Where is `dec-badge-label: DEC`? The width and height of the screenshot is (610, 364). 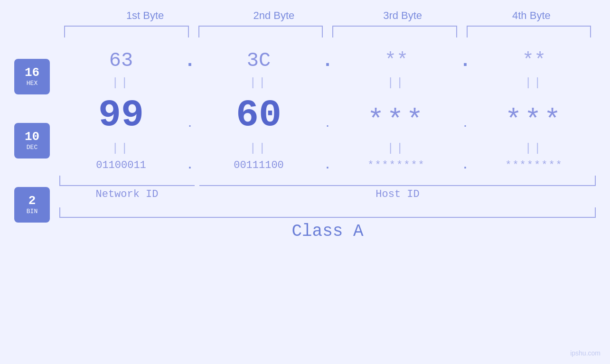
dec-badge-label: DEC is located at coordinates (32, 147).